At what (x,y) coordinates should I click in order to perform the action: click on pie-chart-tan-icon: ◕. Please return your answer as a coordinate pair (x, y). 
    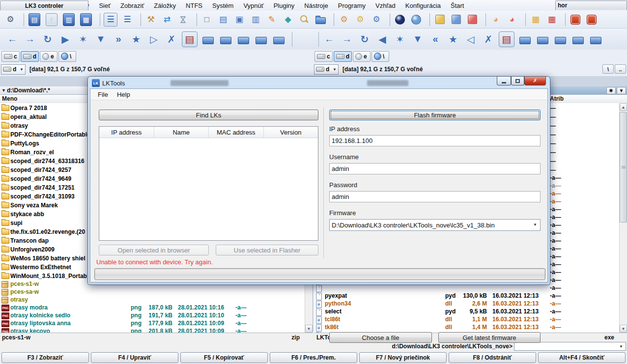
    Looking at the image, I should click on (496, 20).